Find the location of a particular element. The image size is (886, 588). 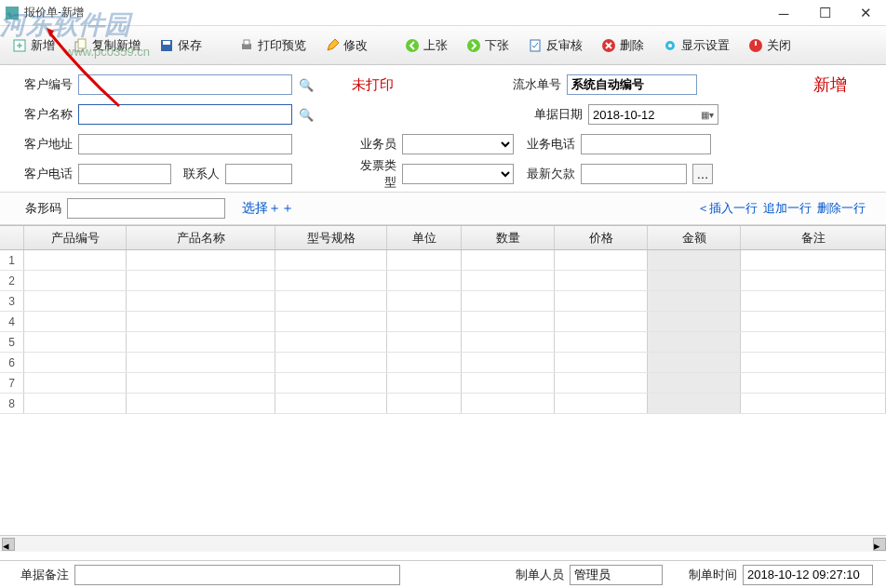

last-debt-input is located at coordinates (634, 174).